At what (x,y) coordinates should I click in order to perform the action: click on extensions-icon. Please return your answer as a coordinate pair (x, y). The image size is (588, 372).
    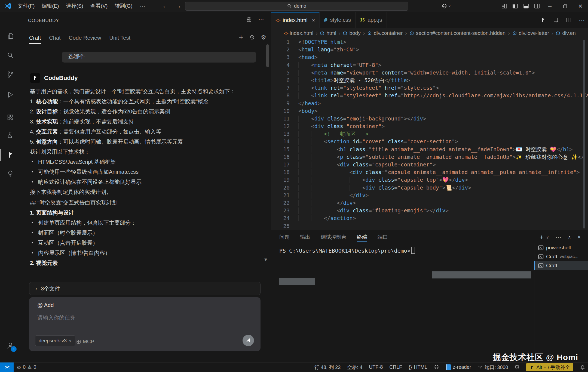
    Looking at the image, I should click on (10, 117).